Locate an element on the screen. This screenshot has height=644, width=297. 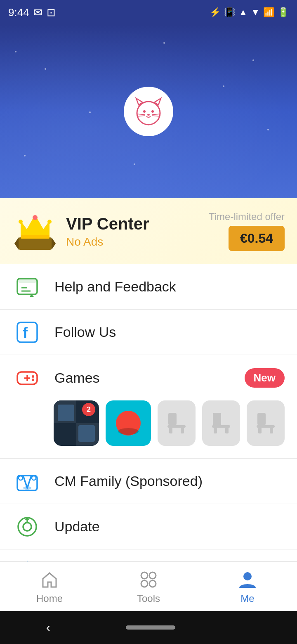
menu-item-cm-family: CM Family (Sponsored) is located at coordinates (148, 481).